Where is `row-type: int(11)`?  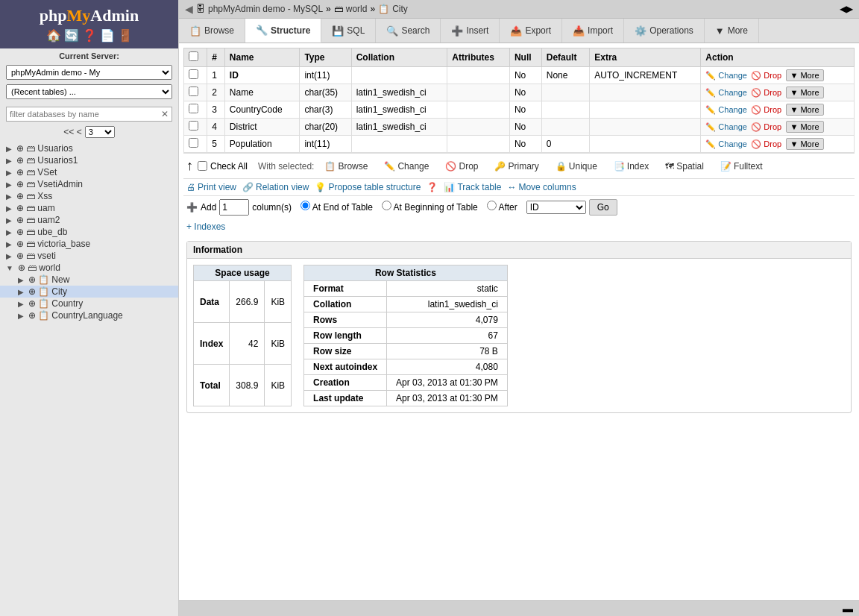 row-type: int(11) is located at coordinates (325, 145).